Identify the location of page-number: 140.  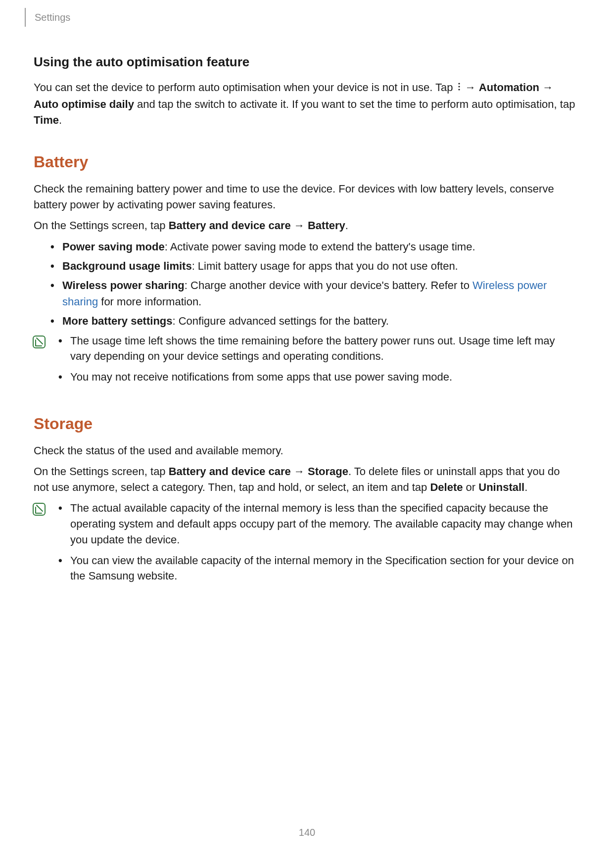
(307, 832).